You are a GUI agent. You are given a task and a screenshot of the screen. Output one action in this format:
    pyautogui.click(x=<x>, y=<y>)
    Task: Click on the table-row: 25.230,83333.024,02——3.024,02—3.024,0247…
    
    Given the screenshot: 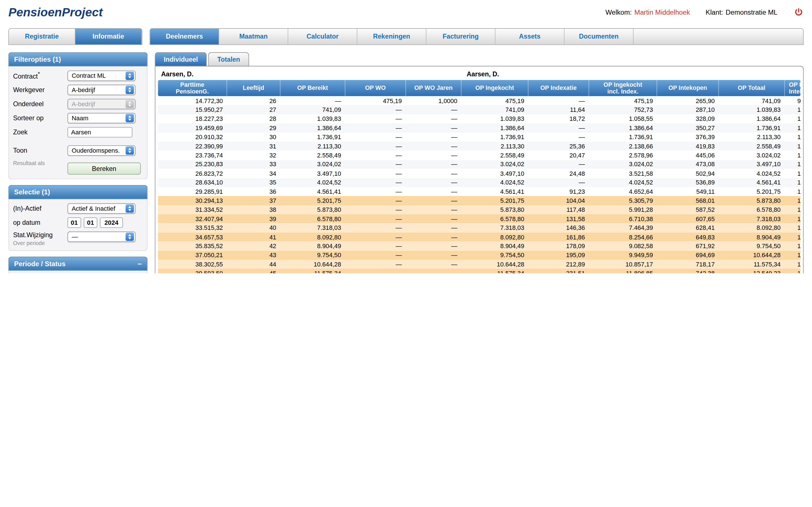 What is the action you would take?
    pyautogui.click(x=479, y=164)
    